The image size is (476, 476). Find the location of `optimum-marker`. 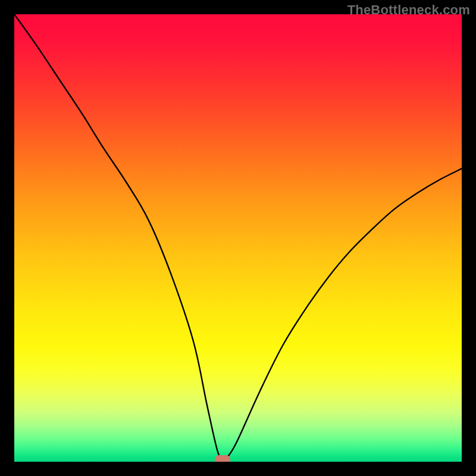

optimum-marker is located at coordinates (223, 458).